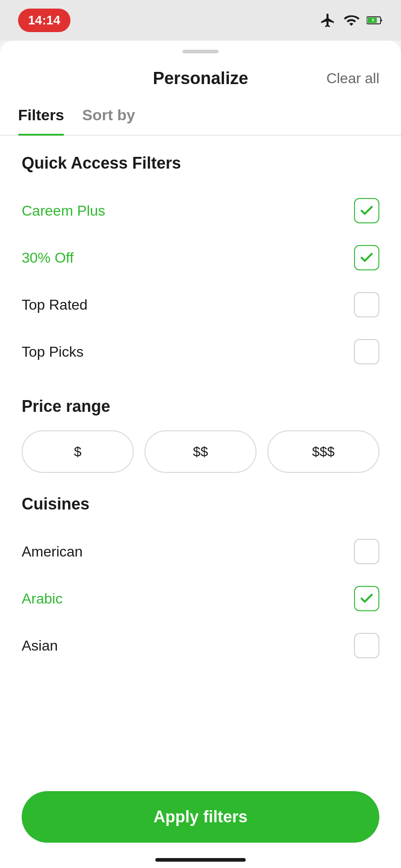 The width and height of the screenshot is (401, 868). I want to click on time-display: 14:14, so click(44, 20).